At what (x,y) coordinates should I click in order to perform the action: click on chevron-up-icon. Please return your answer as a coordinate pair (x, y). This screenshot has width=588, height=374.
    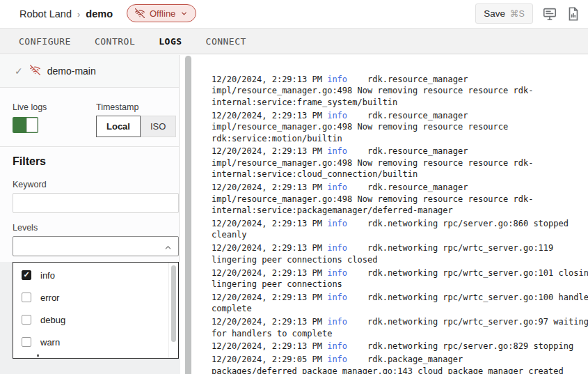
    Looking at the image, I should click on (168, 249).